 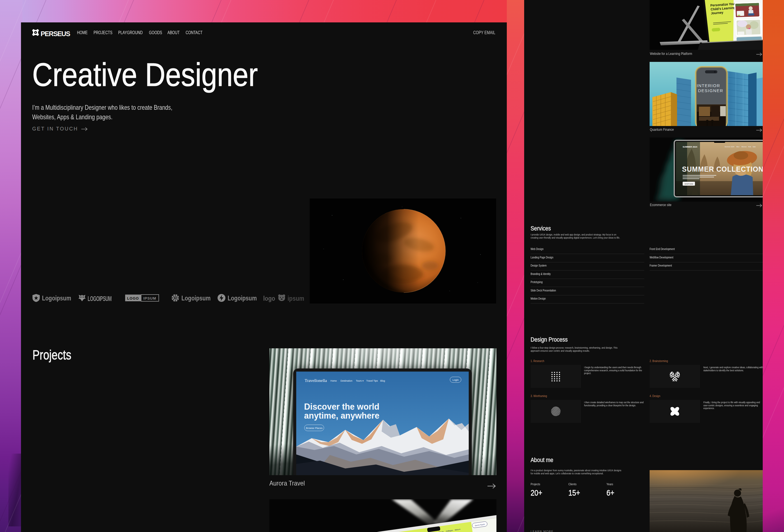 I want to click on svg-text: Men, so click(x=738, y=146).